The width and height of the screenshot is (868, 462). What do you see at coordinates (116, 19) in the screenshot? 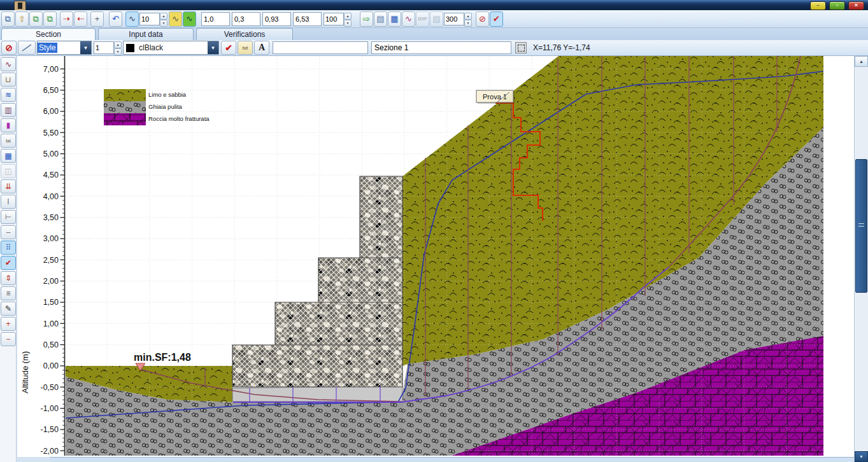
I see `undo-button: ↶` at bounding box center [116, 19].